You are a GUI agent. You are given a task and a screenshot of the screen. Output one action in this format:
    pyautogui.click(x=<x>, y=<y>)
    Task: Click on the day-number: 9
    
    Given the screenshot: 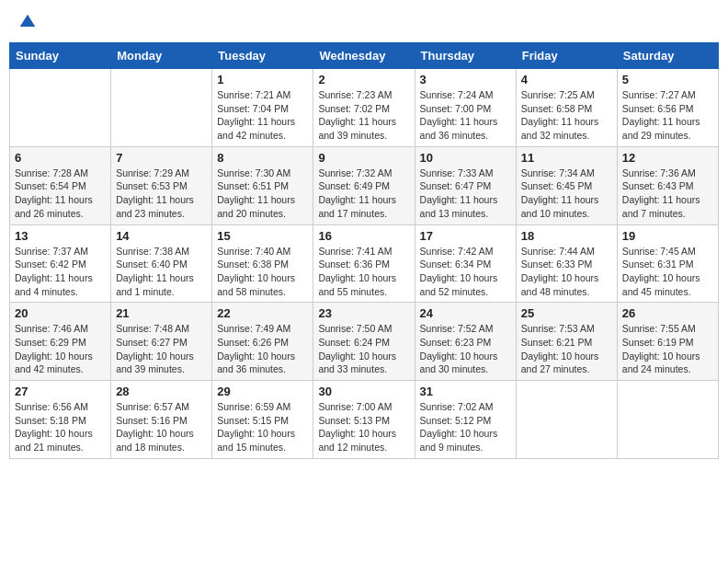 What is the action you would take?
    pyautogui.click(x=364, y=158)
    